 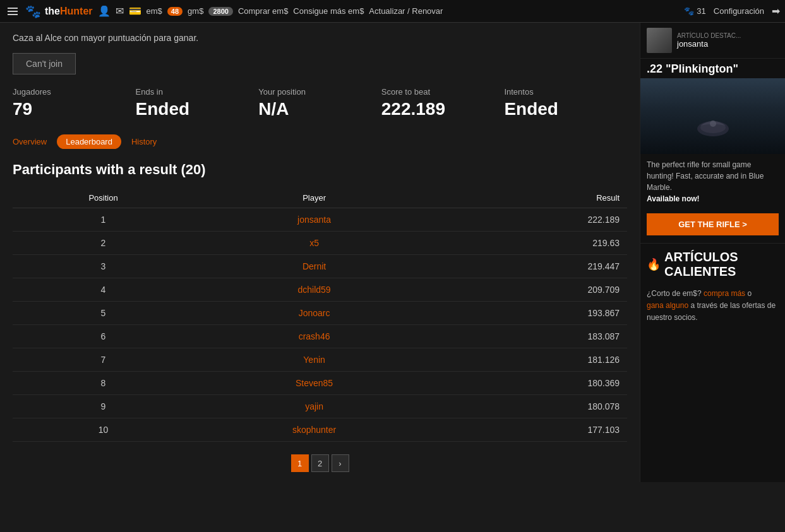 What do you see at coordinates (530, 406) in the screenshot?
I see `cell-result: 180.078` at bounding box center [530, 406].